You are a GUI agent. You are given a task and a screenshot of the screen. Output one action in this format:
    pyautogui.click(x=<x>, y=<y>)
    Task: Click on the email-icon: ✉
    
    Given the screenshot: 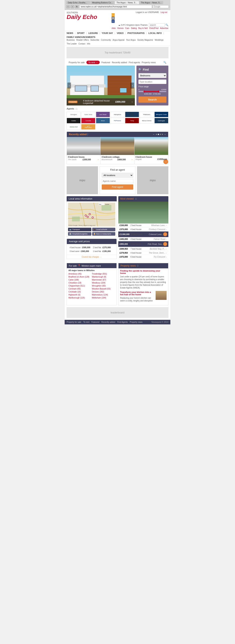 What is the action you would take?
    pyautogui.click(x=113, y=18)
    